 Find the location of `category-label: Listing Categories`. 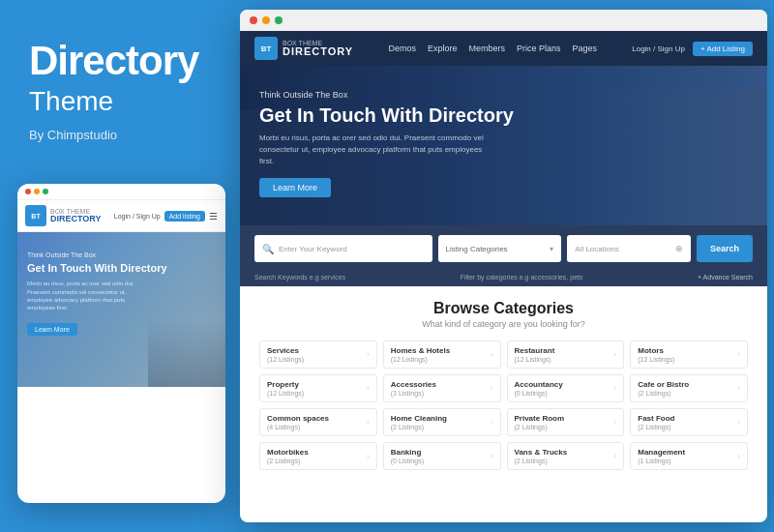

category-label: Listing Categories is located at coordinates (477, 250).